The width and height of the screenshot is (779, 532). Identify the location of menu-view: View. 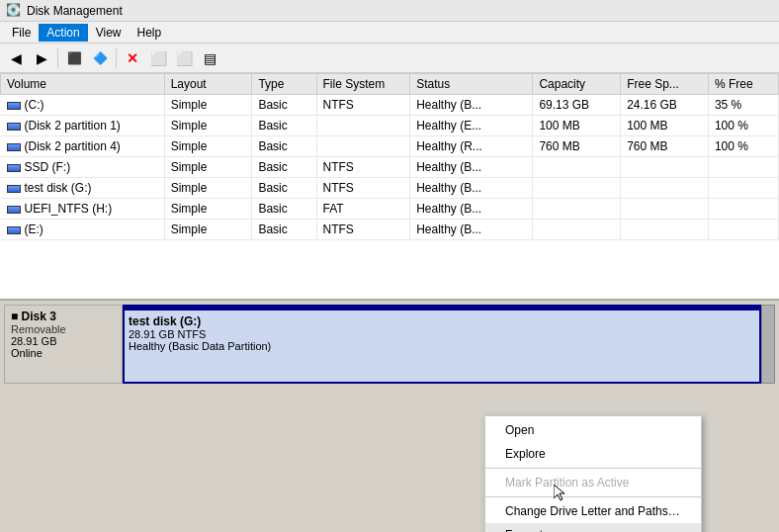
(109, 33).